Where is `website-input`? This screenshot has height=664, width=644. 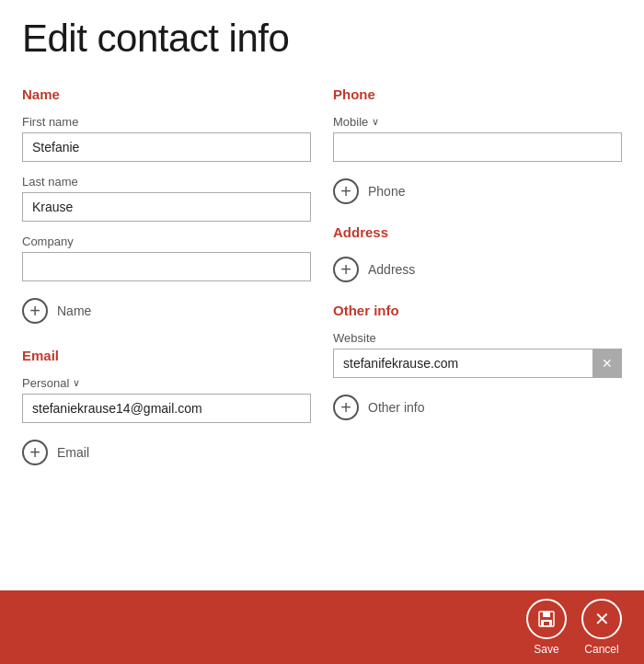 website-input is located at coordinates (477, 363).